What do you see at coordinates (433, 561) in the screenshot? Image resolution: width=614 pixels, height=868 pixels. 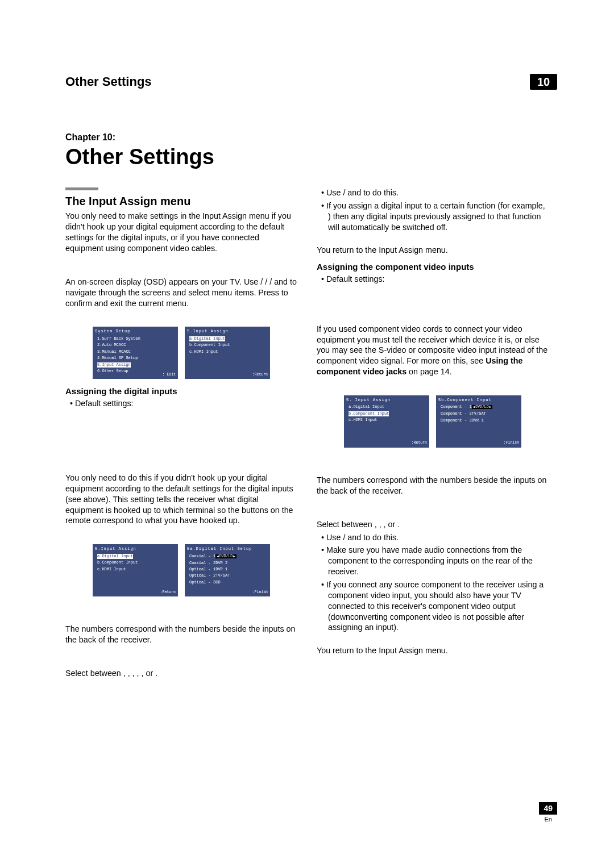 I see `bullet-item: Make sure you have made audio connection…` at bounding box center [433, 561].